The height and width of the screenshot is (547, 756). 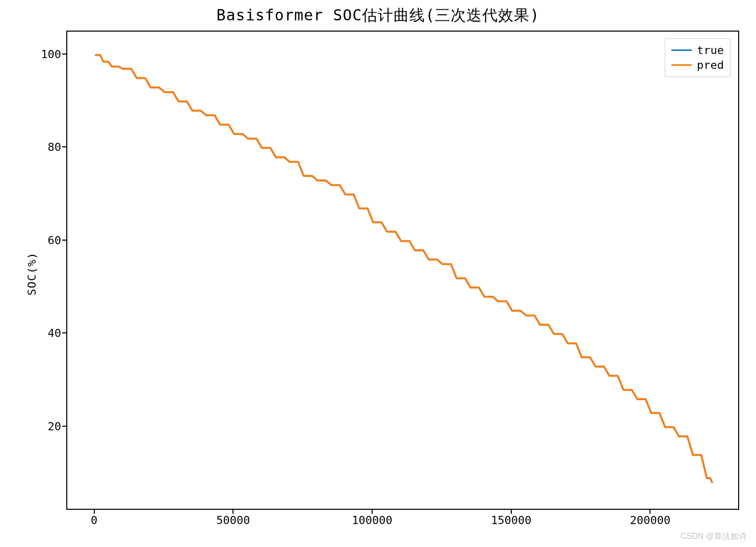 What do you see at coordinates (378, 15) in the screenshot?
I see `chart-title: Basisformer SOC估计曲线(三次迭代效果)` at bounding box center [378, 15].